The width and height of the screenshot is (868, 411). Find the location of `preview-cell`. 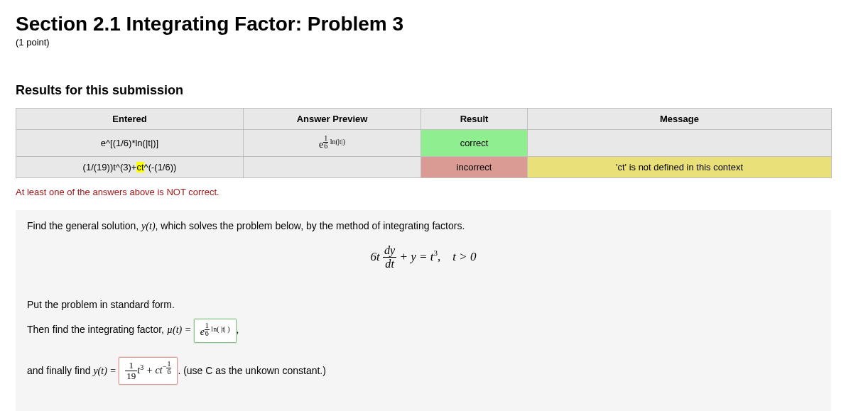

preview-cell is located at coordinates (332, 168).